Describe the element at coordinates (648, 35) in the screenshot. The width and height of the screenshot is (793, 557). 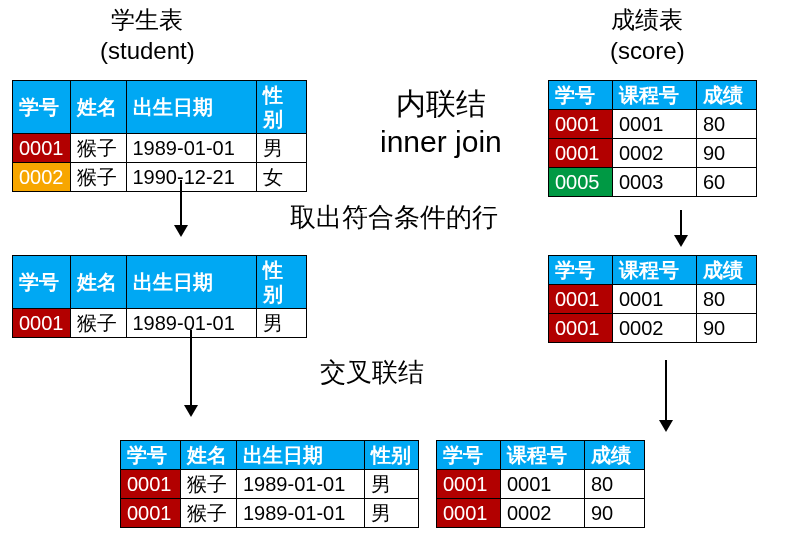
I see `score-table-title: 成绩表 (score)` at that location.